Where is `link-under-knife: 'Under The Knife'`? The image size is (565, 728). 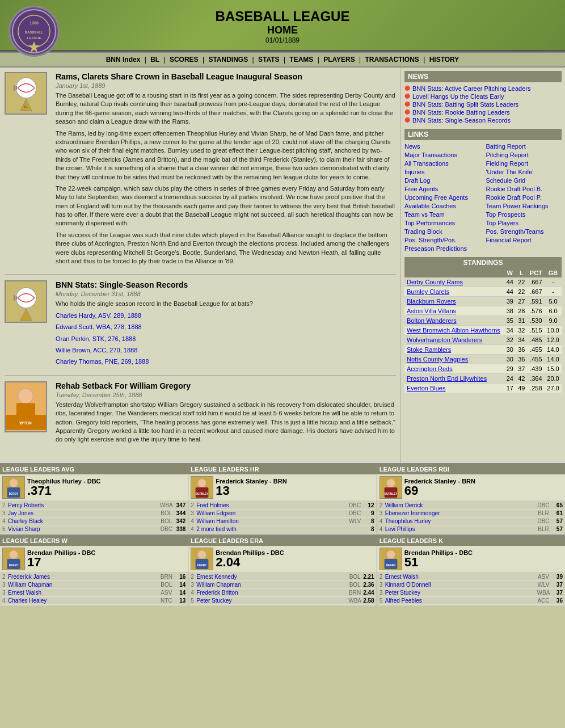 link-under-knife: 'Under The Knife' is located at coordinates (524, 172).